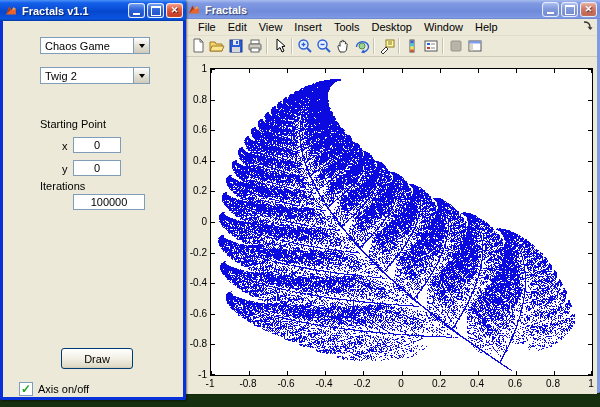 Image resolution: width=600 pixels, height=407 pixels. Describe the element at coordinates (588, 26) in the screenshot. I see `dock-arrow-icon` at that location.